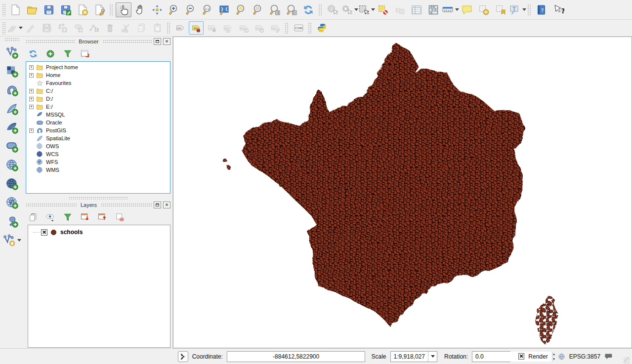  Describe the element at coordinates (467, 10) in the screenshot. I see `map-tips-button` at that location.